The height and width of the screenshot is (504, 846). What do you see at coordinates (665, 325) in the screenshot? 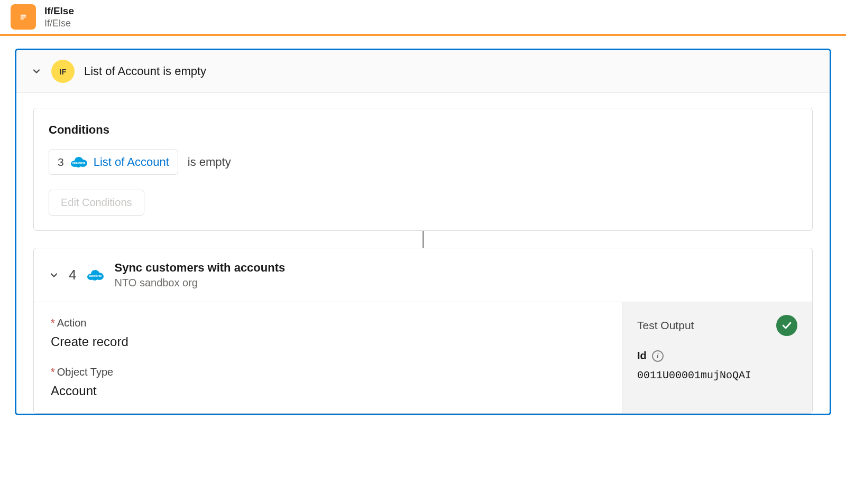
I see `test-output-title: Test Output` at bounding box center [665, 325].